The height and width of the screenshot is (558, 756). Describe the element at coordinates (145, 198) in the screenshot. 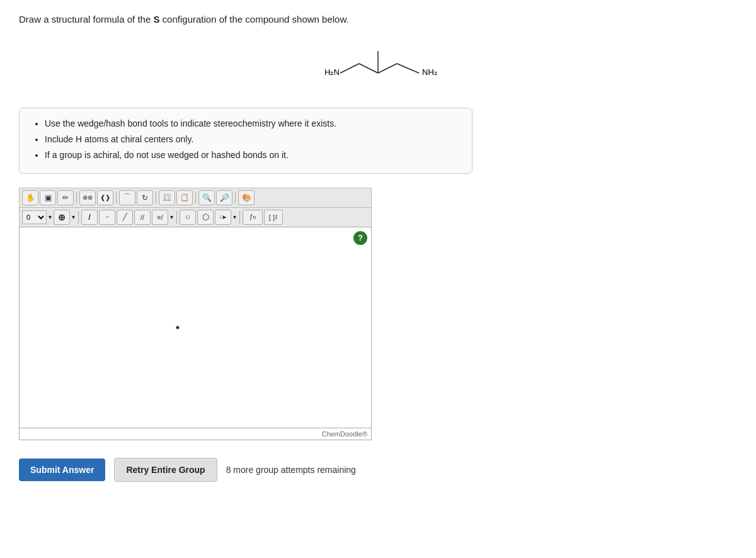

I see `rotate-tool: ↻` at that location.